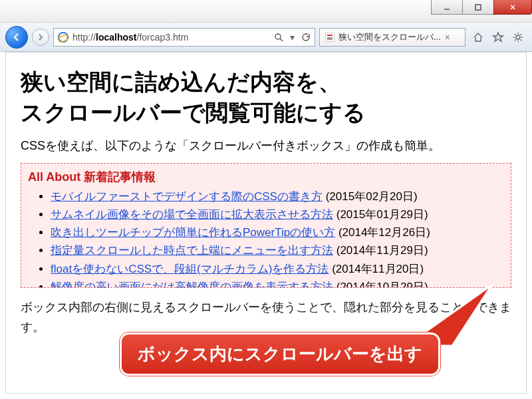 This screenshot has width=532, height=399. Describe the element at coordinates (266, 146) in the screenshot. I see `intro-text: CSSを使えば、以下のような「スクロールバー付きボックス」の作成も簡単。` at that location.